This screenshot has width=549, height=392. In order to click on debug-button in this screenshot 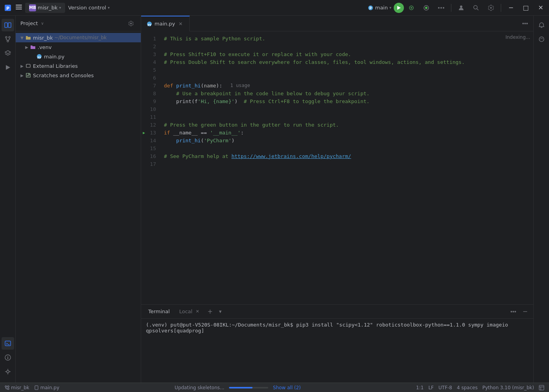, I will do `click(411, 8)`.